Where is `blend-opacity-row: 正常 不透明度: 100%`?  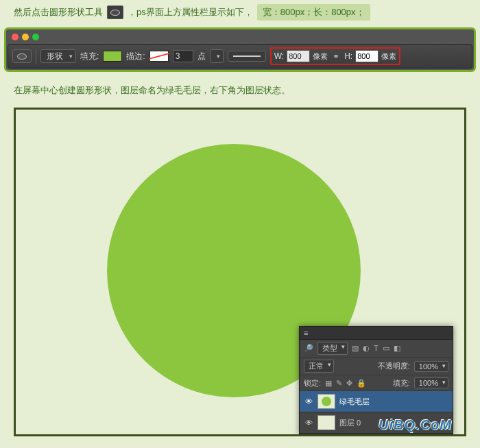
blend-opacity-row: 正常 不透明度: 100% is located at coordinates (376, 366).